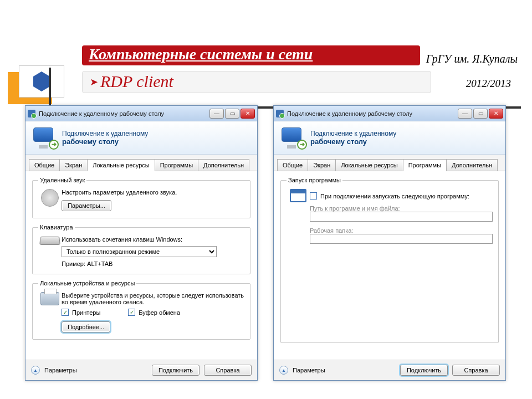 The height and width of the screenshot is (399, 532). I want to click on slide-subtitle: RDP client, so click(132, 81).